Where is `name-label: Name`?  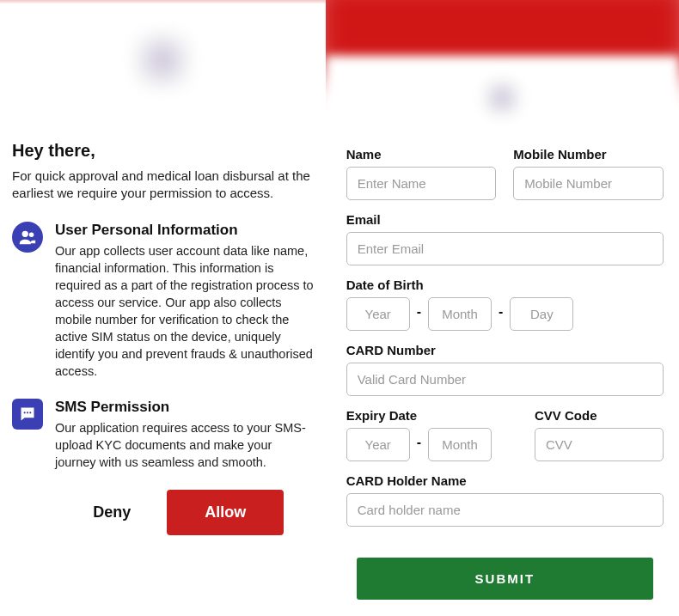
name-label: Name is located at coordinates (421, 155).